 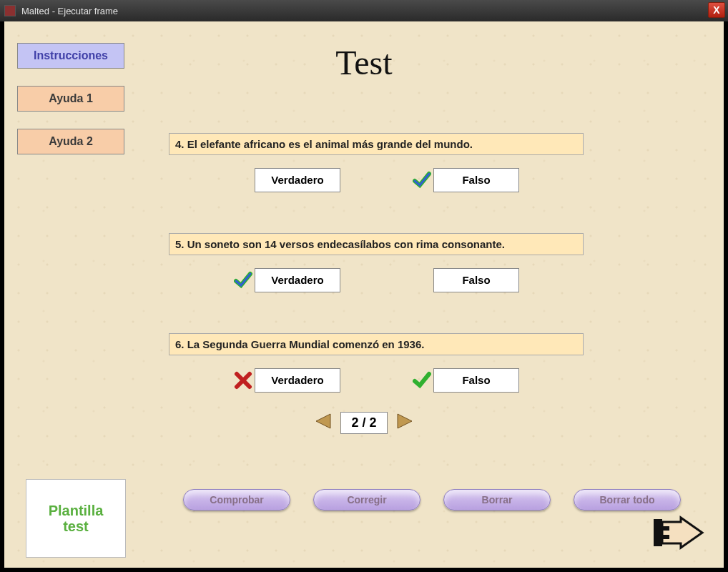 What do you see at coordinates (71, 99) in the screenshot?
I see `ayuda1-button: Ayuda 1` at bounding box center [71, 99].